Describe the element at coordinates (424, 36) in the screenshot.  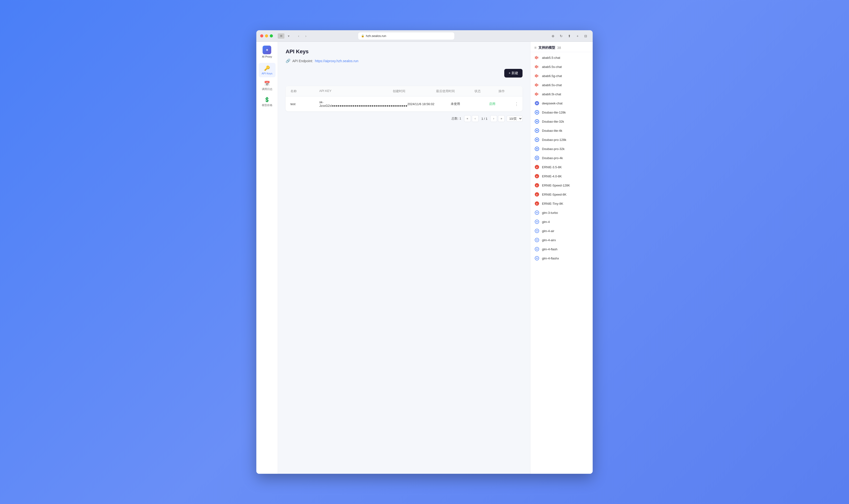
I see `title-bar: ⊞ ▾ ‹ › 🔒 hzh.sealos.run ⊕ ↻ ⬆ + ⊟` at that location.